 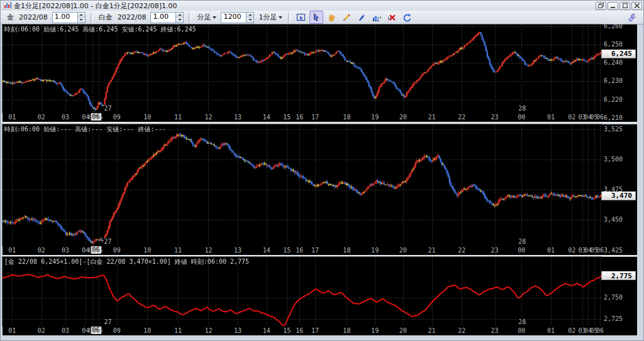 What do you see at coordinates (636, 6) in the screenshot?
I see `close-button` at bounding box center [636, 6].